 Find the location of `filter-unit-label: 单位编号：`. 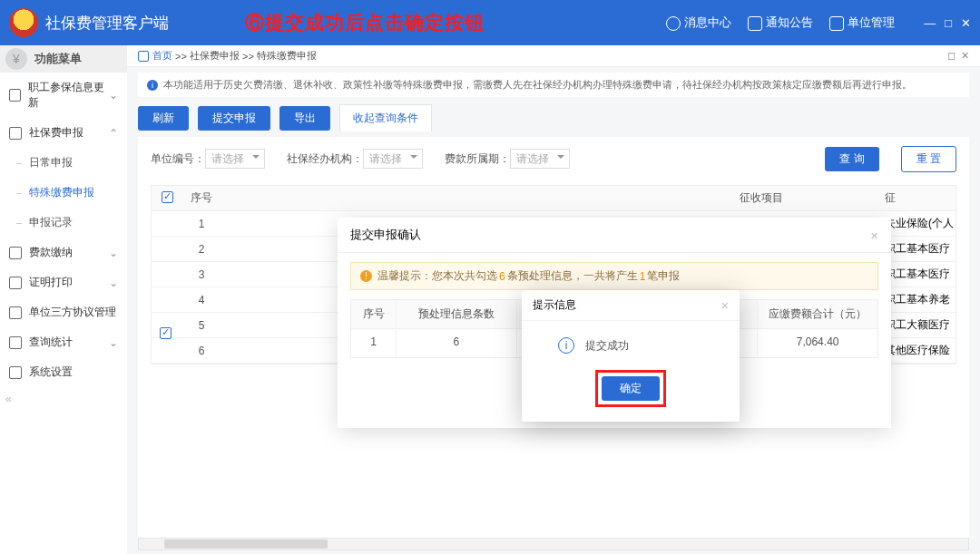

filter-unit-label: 单位编号： is located at coordinates (178, 159).